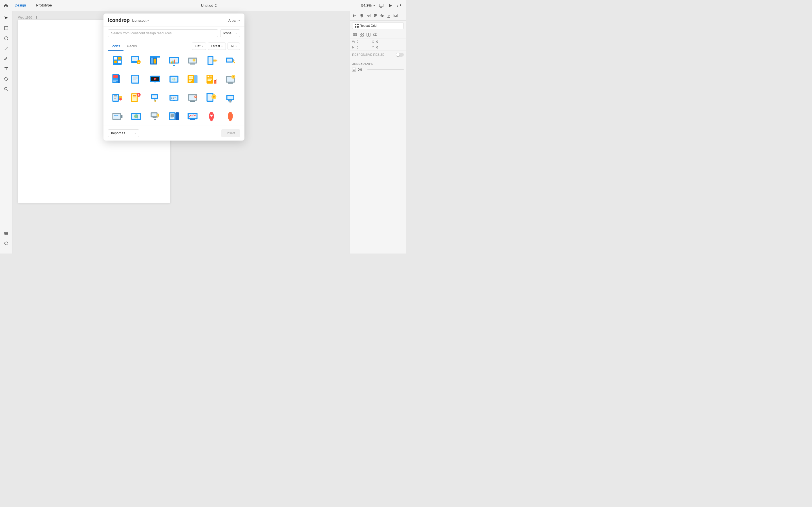 The image size is (812, 507). What do you see at coordinates (6, 48) in the screenshot?
I see `line-tool` at bounding box center [6, 48].